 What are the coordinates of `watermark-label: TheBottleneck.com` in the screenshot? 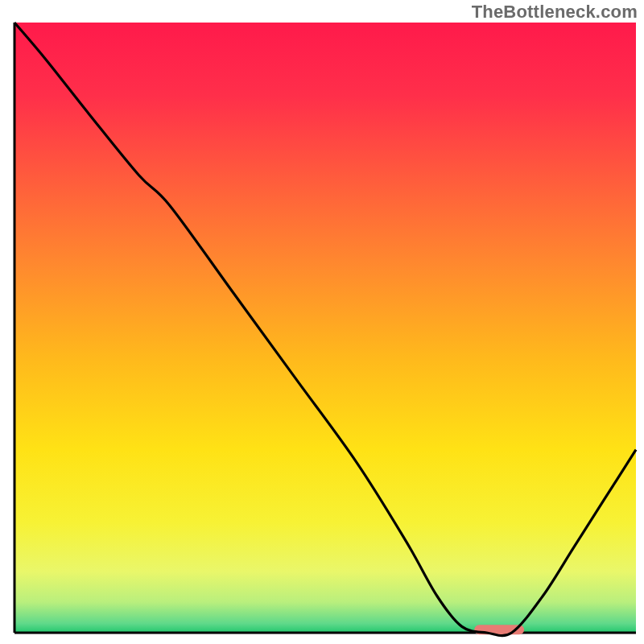 It's located at (555, 12).